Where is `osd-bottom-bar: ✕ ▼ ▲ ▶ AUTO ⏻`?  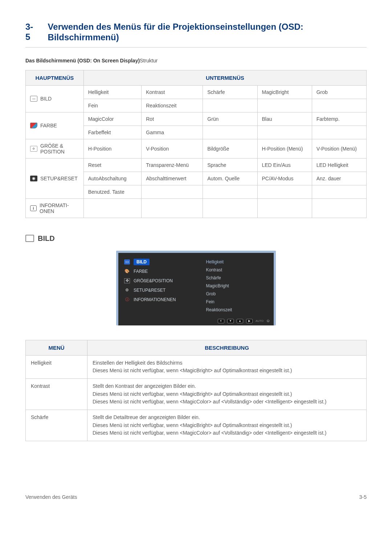 osd-bottom-bar: ✕ ▼ ▲ ▶ AUTO ⏻ is located at coordinates (244, 321).